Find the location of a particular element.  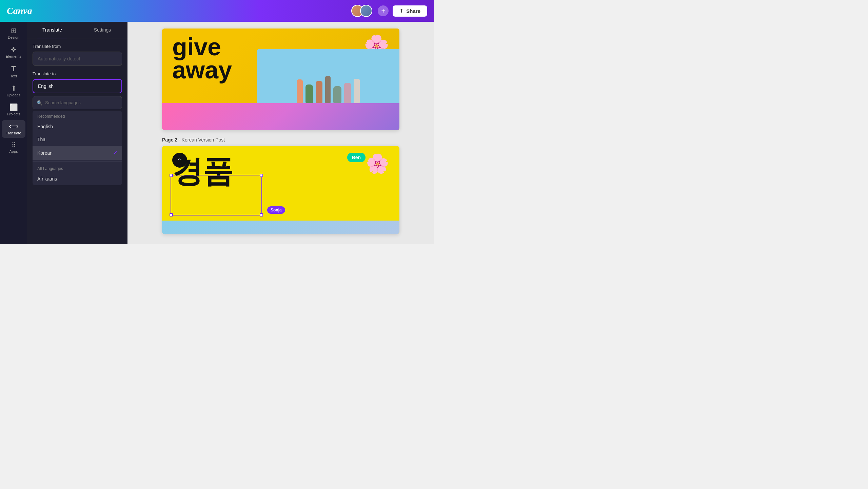

elements-icon: ❖ is located at coordinates (14, 50).